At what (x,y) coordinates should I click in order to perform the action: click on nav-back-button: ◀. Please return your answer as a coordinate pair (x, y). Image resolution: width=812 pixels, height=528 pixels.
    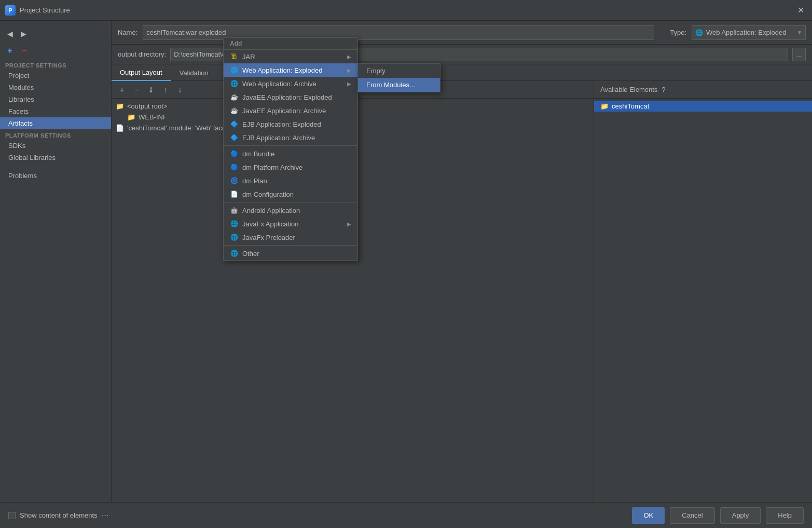
    Looking at the image, I should click on (10, 34).